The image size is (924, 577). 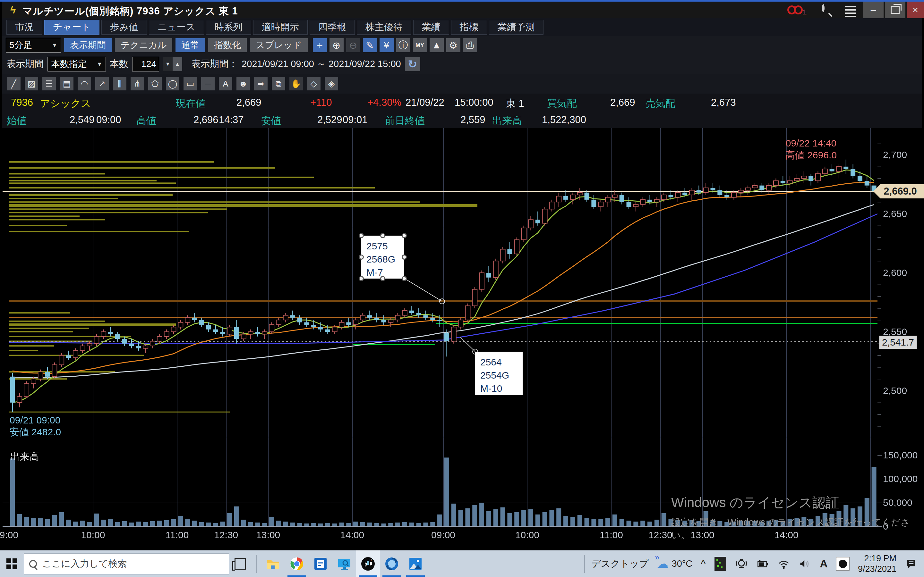 I want to click on count-increment-button: ▲, so click(x=177, y=64).